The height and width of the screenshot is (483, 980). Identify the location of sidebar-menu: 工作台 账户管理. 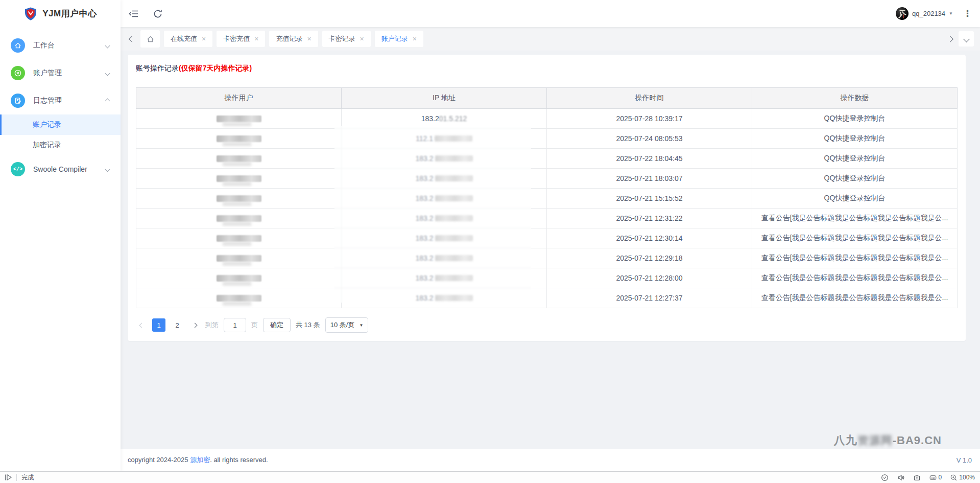
(60, 107).